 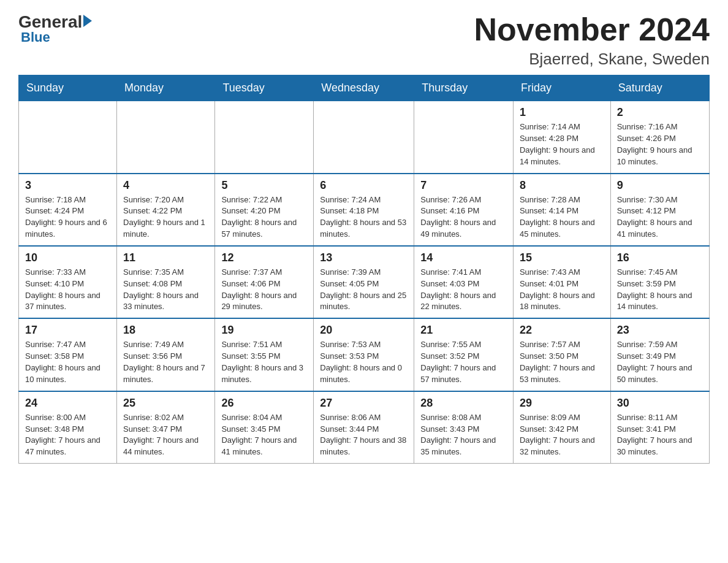 What do you see at coordinates (55, 29) in the screenshot?
I see `logo: General Blue` at bounding box center [55, 29].